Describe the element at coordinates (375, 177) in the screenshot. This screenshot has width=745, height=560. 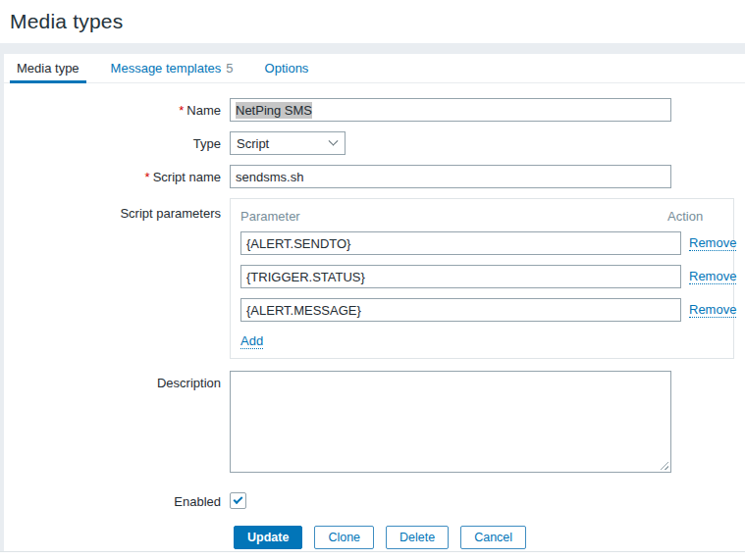
I see `script-name-row: *Script name` at that location.